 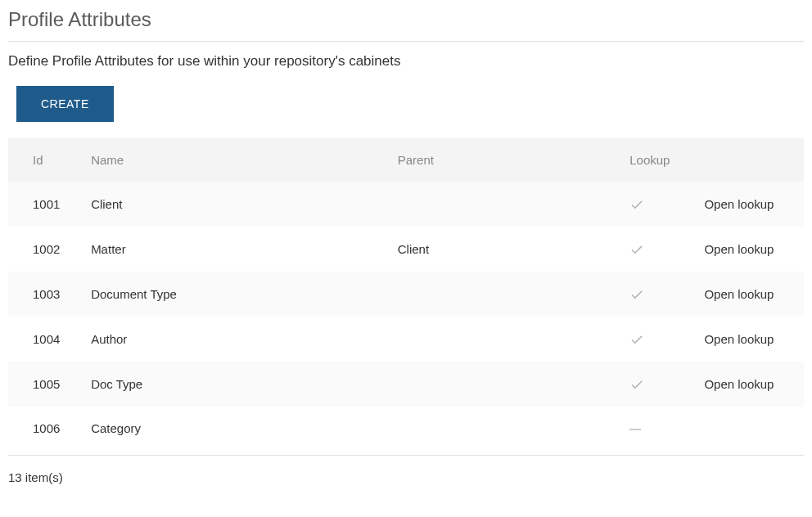 What do you see at coordinates (65, 104) in the screenshot?
I see `create-button: CREATE` at bounding box center [65, 104].